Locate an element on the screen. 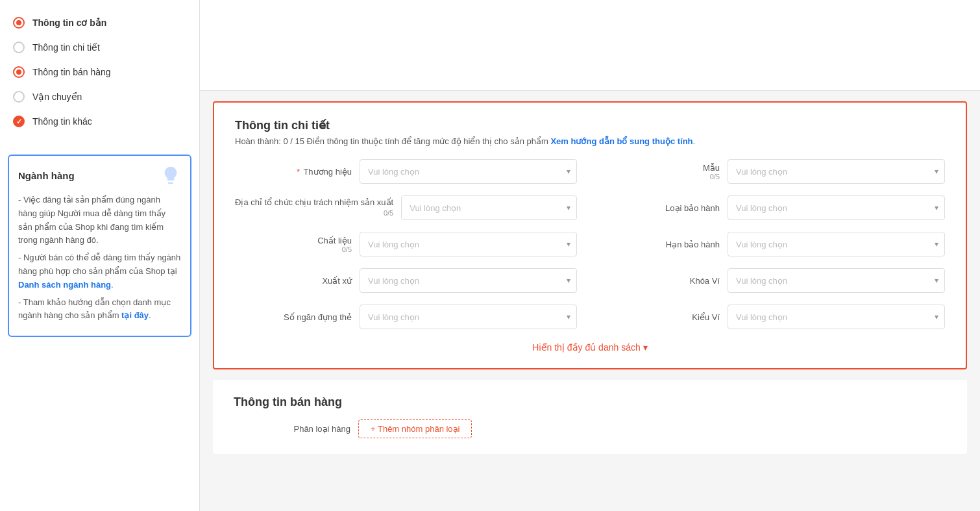  radio-van-chuyen is located at coordinates (19, 97).